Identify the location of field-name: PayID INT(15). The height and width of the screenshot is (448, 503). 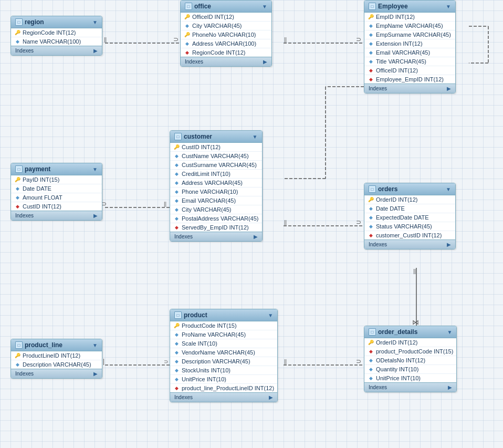
(41, 180).